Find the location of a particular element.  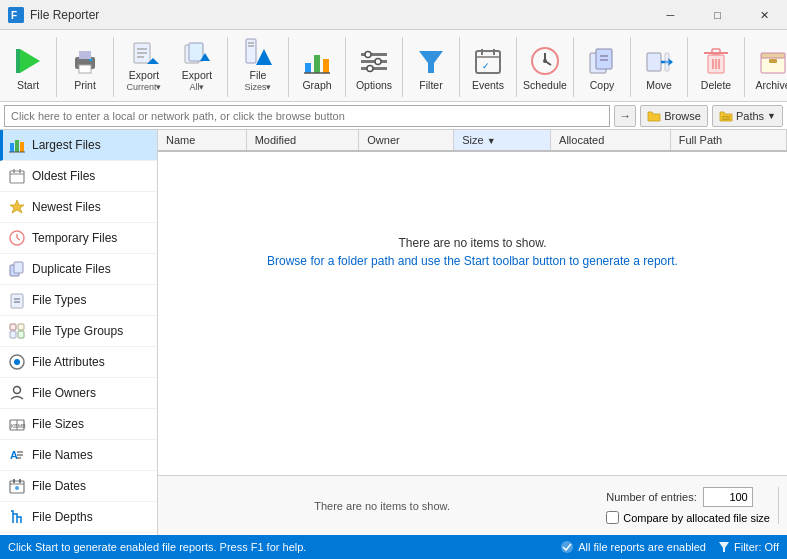

sidebar-label-oldest-files: Oldest Files is located at coordinates (64, 176).